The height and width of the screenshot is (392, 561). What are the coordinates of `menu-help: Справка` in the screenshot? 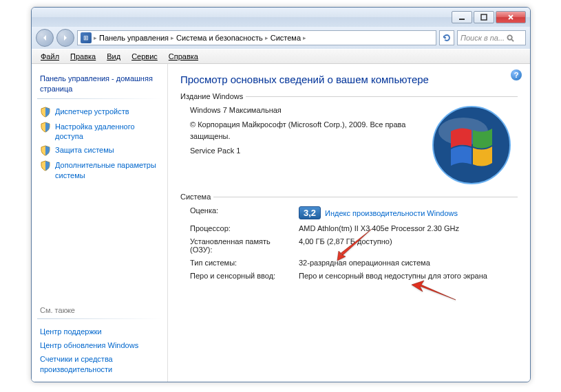 It's located at (183, 56).